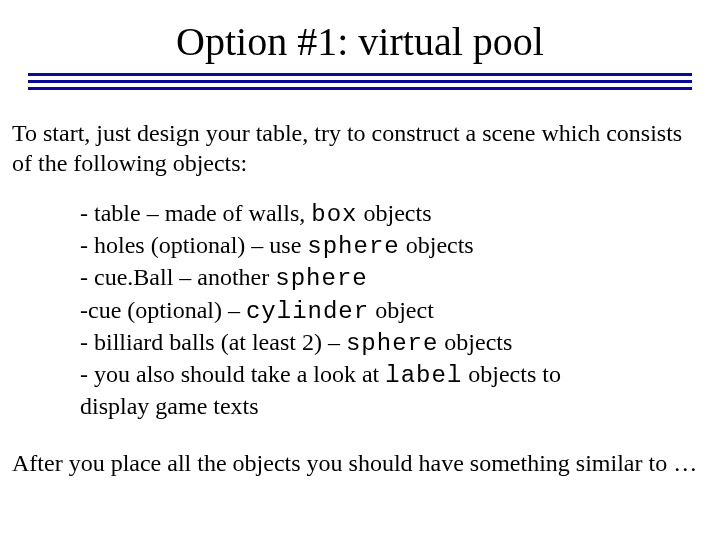  Describe the element at coordinates (324, 214) in the screenshot. I see `list-item: - table – made of walls, box objects` at that location.